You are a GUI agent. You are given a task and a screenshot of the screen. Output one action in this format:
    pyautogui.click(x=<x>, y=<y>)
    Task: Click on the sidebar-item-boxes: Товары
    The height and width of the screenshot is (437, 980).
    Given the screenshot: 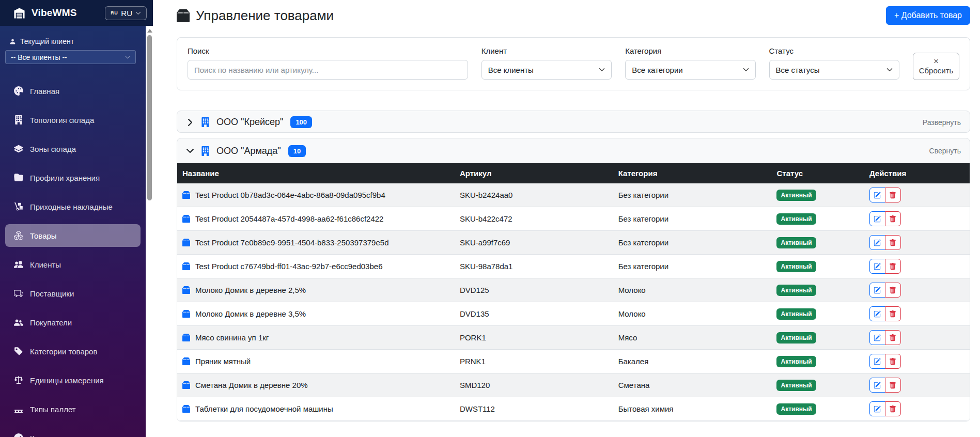 What is the action you would take?
    pyautogui.click(x=73, y=236)
    